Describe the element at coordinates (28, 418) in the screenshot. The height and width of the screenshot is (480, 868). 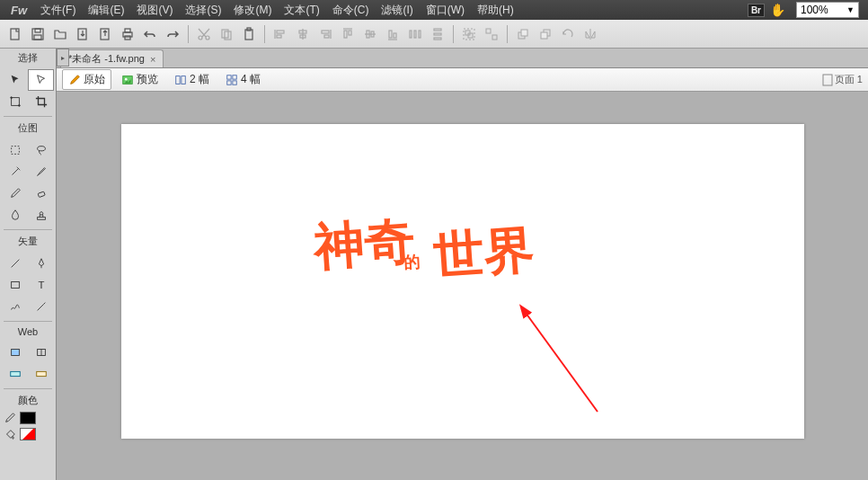
I see `stroke-color-swatch` at that location.